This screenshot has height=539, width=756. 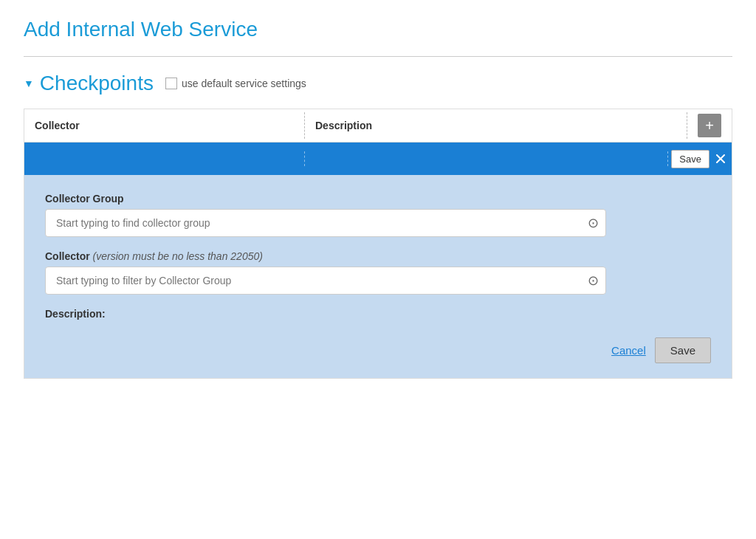 I want to click on collector-field-group: Collector (version must be no less than …, so click(x=378, y=272).